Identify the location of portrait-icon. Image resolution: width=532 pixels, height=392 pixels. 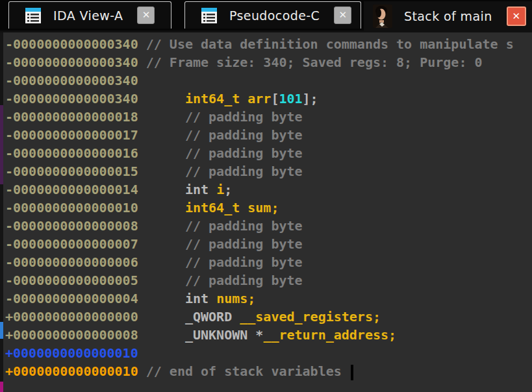
(383, 16).